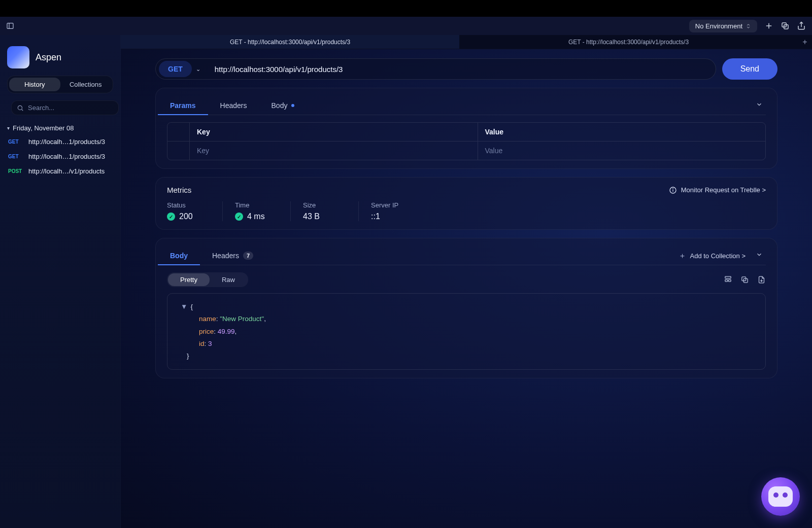 This screenshot has height=528, width=812. Describe the element at coordinates (66, 171) in the screenshot. I see `history-url: http://localh…/v1/products` at that location.